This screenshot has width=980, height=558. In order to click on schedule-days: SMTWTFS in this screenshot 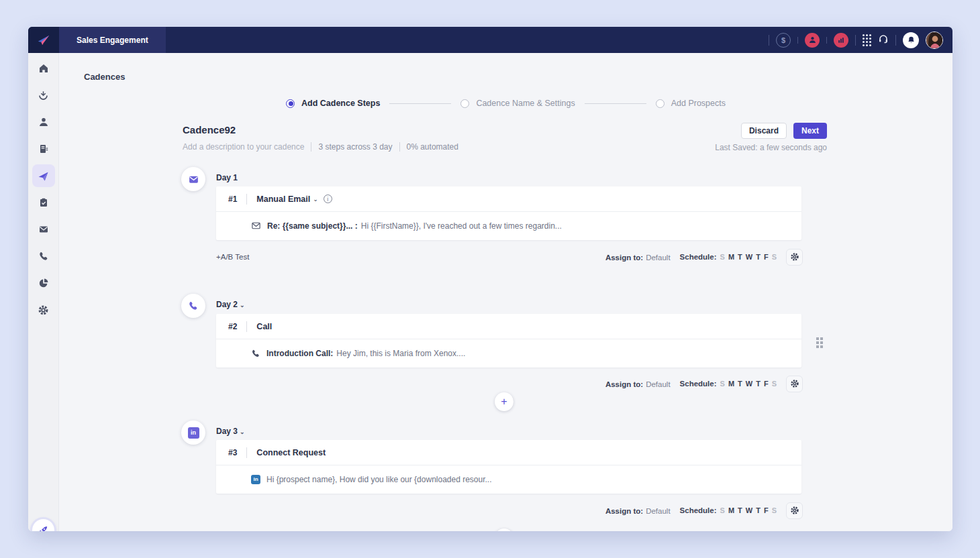, I will do `click(748, 510)`.